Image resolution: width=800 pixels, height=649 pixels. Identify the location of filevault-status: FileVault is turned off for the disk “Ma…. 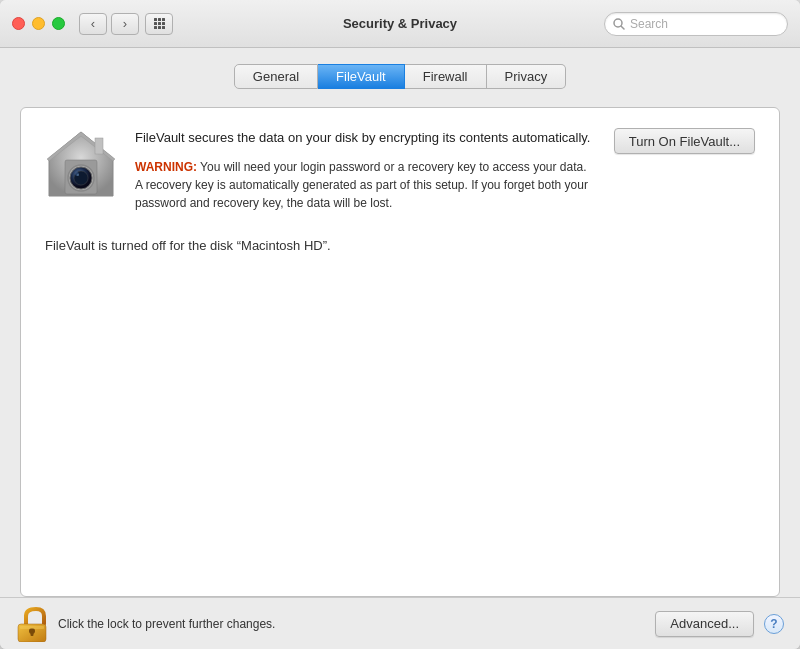
(400, 246).